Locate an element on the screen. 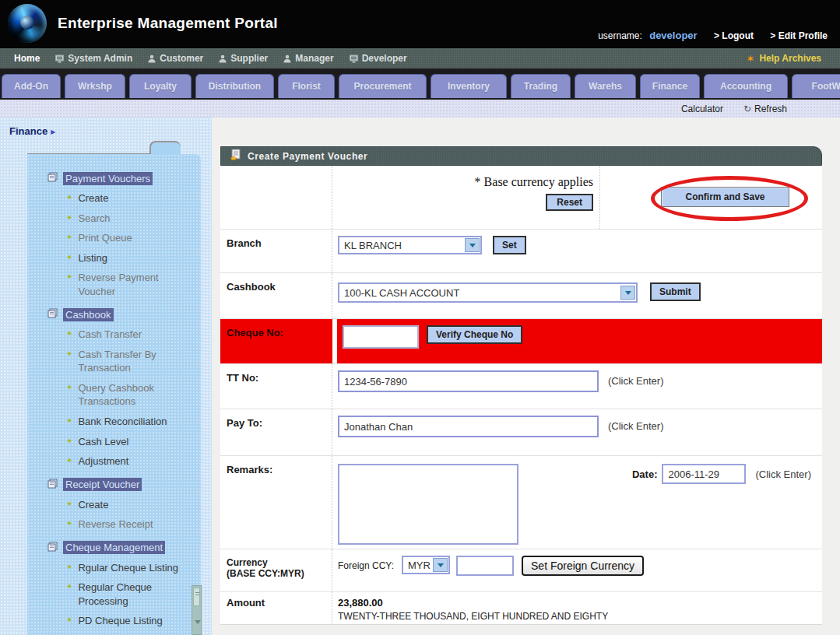 This screenshot has width=840, height=635. nav-item-supplier: Supplier is located at coordinates (243, 58).